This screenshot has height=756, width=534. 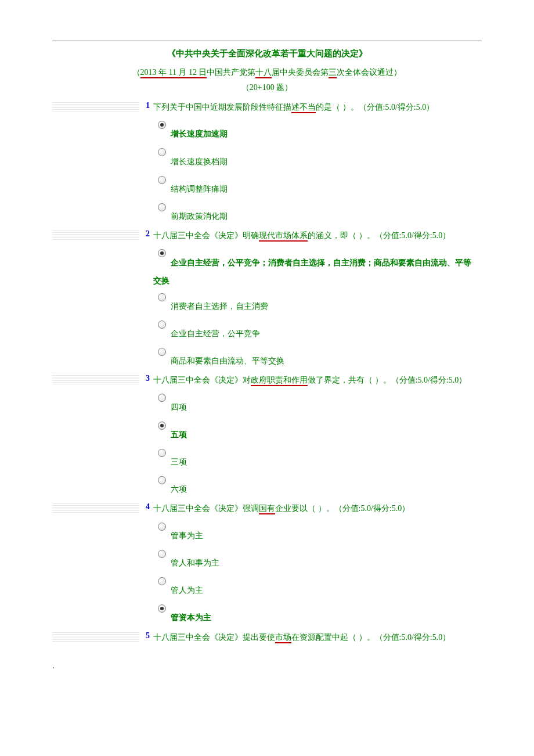 I want to click on question-text-part: 企业要以（ ）。, so click(x=305, y=509).